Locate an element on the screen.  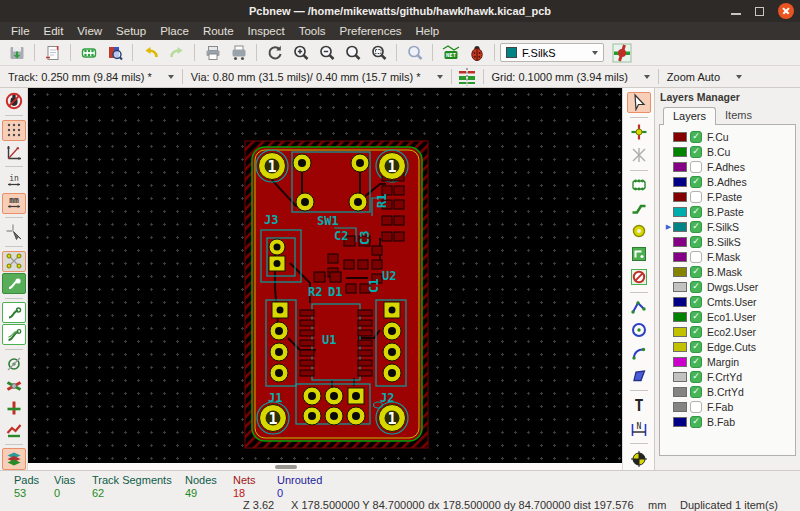
add-zone-button is located at coordinates (639, 254).